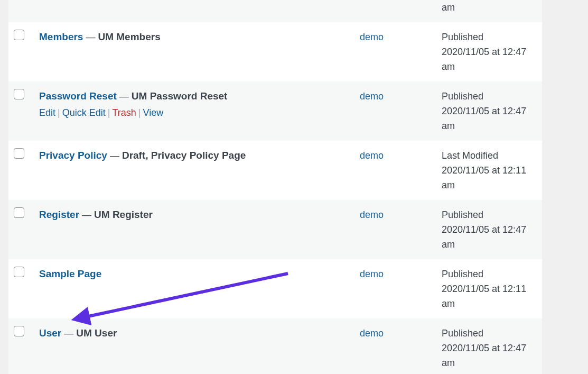 The height and width of the screenshot is (374, 588). What do you see at coordinates (489, 156) in the screenshot?
I see `date-status: Last Modified` at bounding box center [489, 156].